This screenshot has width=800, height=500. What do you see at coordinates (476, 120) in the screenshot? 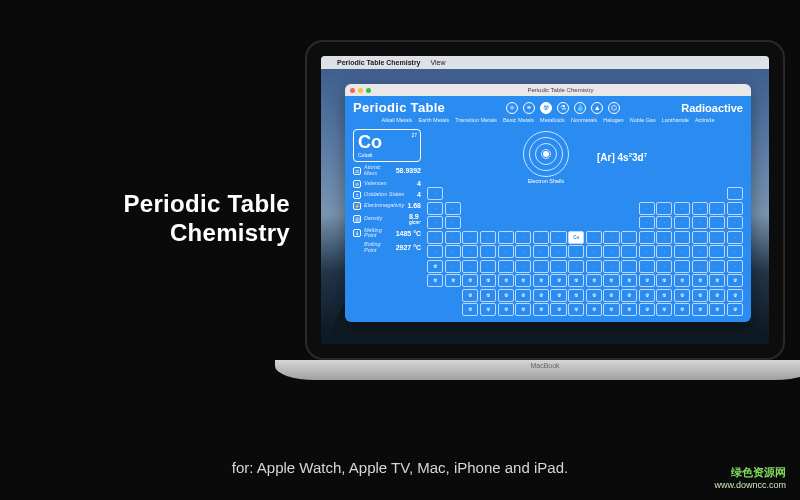
I see `category-transition-metals: Transition Metals` at bounding box center [476, 120].